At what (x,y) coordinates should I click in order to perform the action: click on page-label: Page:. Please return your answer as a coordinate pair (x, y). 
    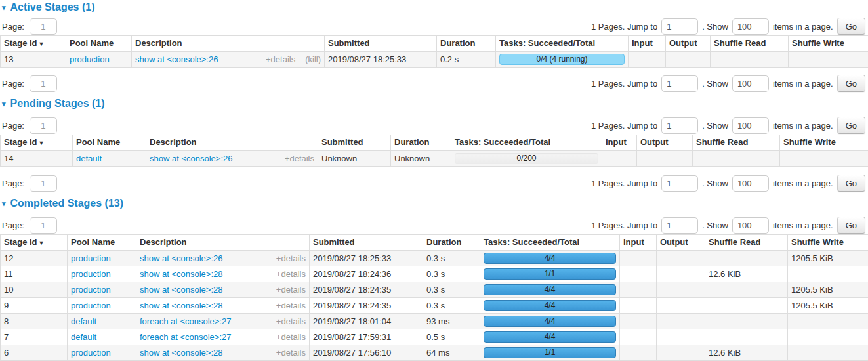
    Looking at the image, I should click on (13, 84).